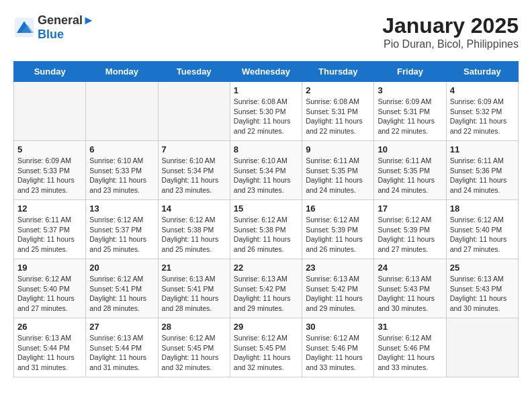  What do you see at coordinates (266, 289) in the screenshot?
I see `calendar-week-row: 19Sunrise: 6:12 AM Sunset: 5:40 PM Dayli…` at bounding box center [266, 289].